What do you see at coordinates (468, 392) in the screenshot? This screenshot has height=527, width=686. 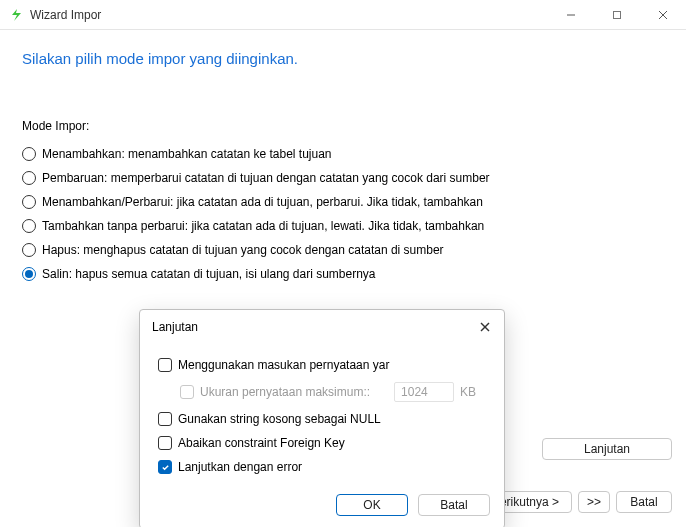 I see `unit-label: KB` at bounding box center [468, 392].